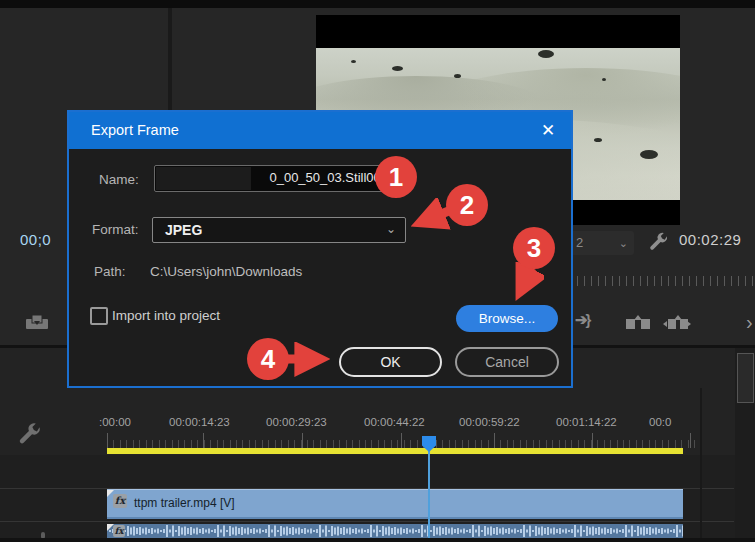 This screenshot has height=542, width=755. Describe the element at coordinates (638, 323) in the screenshot. I see `lift-icon` at that location.